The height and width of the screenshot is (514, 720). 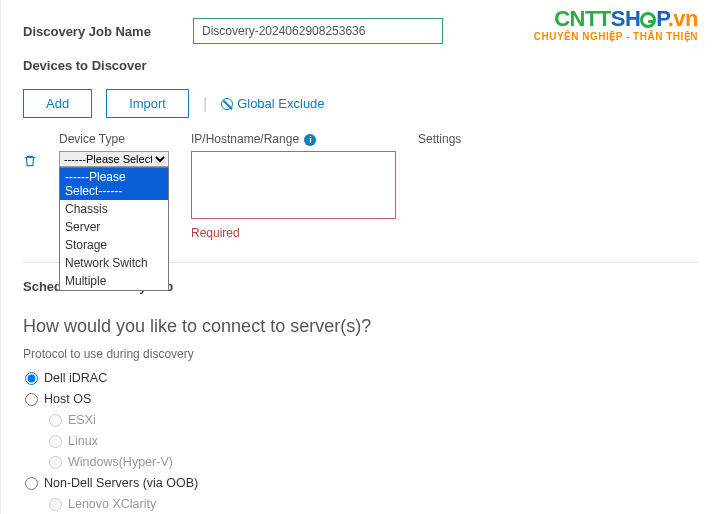 I want to click on required-text: Required, so click(x=294, y=233).